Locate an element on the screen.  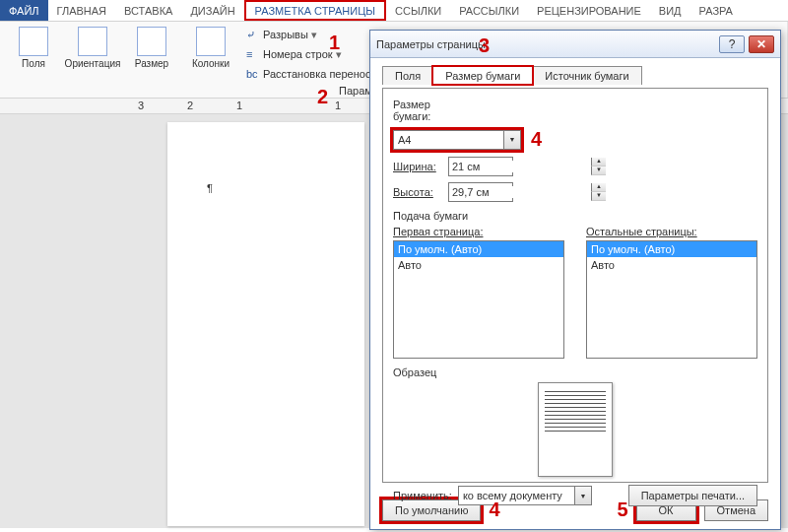
annotation-5: 5 is located at coordinates (623, 510).